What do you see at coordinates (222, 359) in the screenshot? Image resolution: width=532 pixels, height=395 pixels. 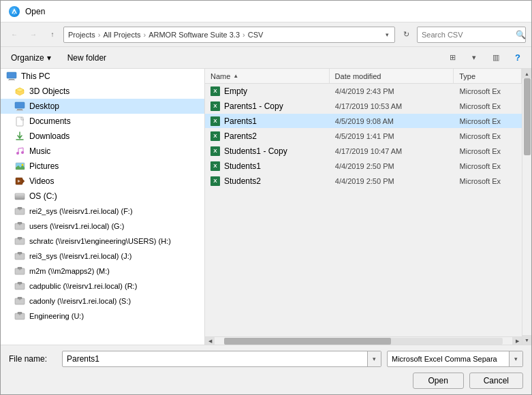 I see `filename-input` at bounding box center [222, 359].